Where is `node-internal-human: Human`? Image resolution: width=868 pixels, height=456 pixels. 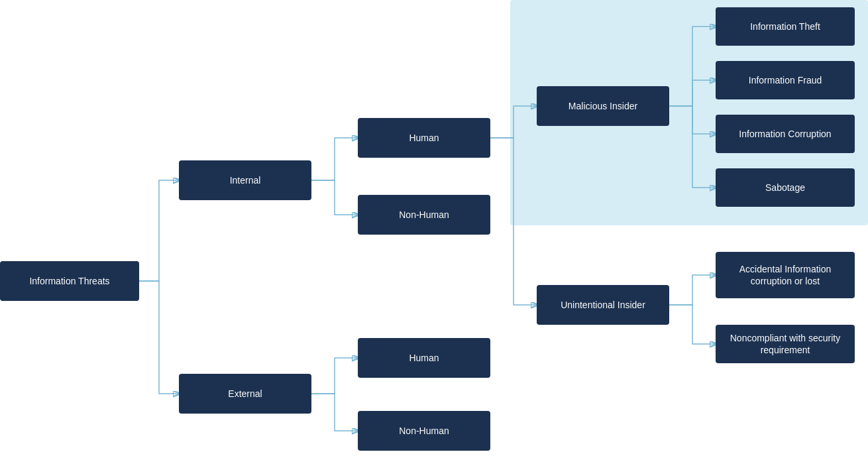 node-internal-human: Human is located at coordinates (424, 138).